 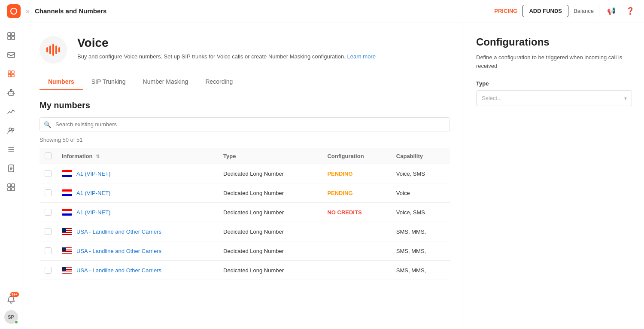 What do you see at coordinates (421, 174) in the screenshot?
I see `capability-cell: Voice, SMS` at bounding box center [421, 174].